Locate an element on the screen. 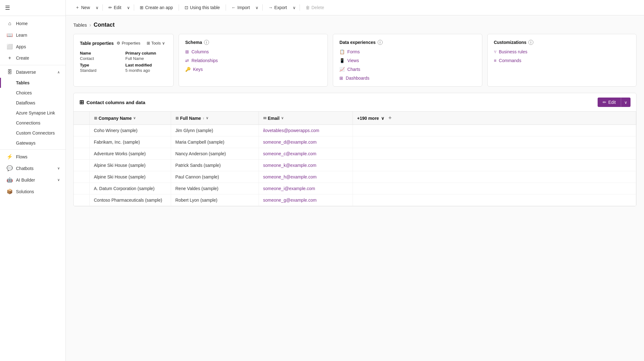  sidebar-item-azure-synapse: Azure Synapse Link is located at coordinates (33, 113).